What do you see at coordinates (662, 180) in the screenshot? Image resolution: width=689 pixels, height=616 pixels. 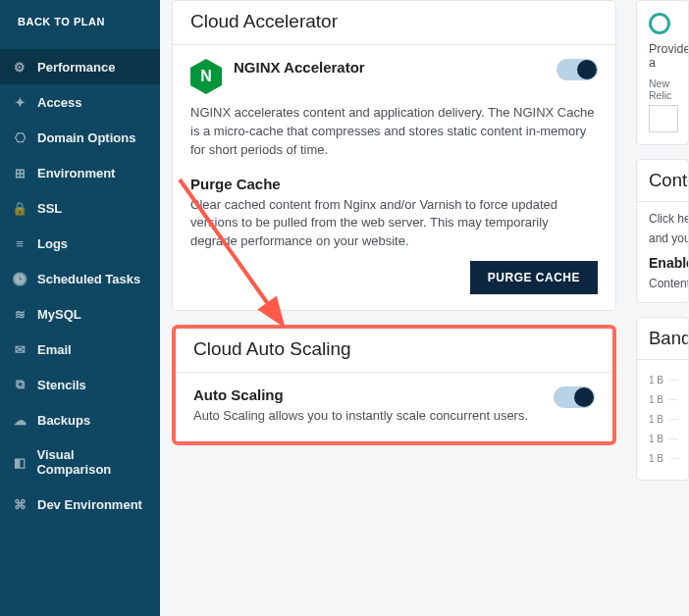 I see `content-title: Conten` at bounding box center [662, 180].